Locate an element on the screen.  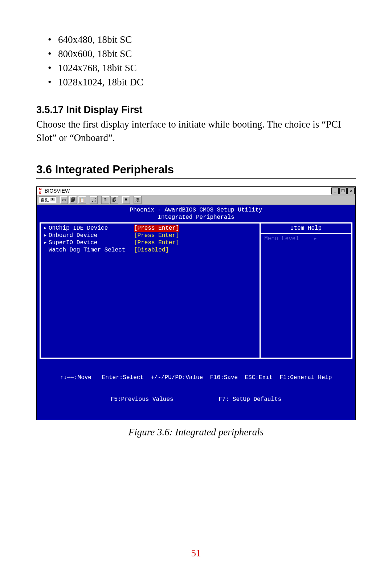
chevron-right-icon: ▸ is located at coordinates (315, 239).